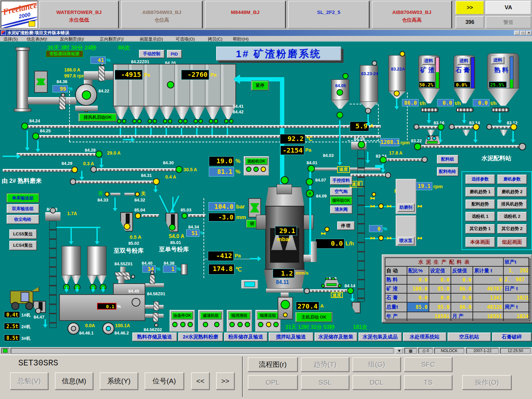 This screenshot has height=399, width=532. Describe the element at coordinates (412, 15) in the screenshot. I see `alarm-tile-5: AIB8704W03_BJ仓位高高` at that location.